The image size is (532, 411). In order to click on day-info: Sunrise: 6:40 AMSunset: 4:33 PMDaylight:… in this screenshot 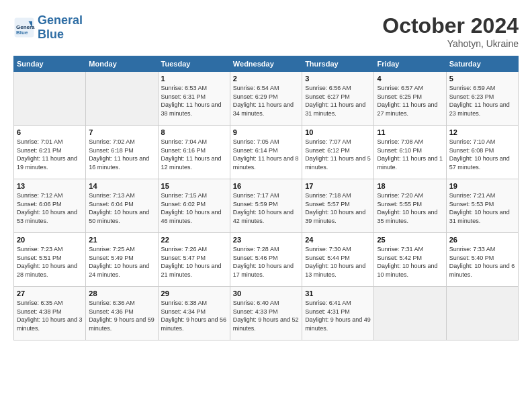, I will do `click(266, 316)`.